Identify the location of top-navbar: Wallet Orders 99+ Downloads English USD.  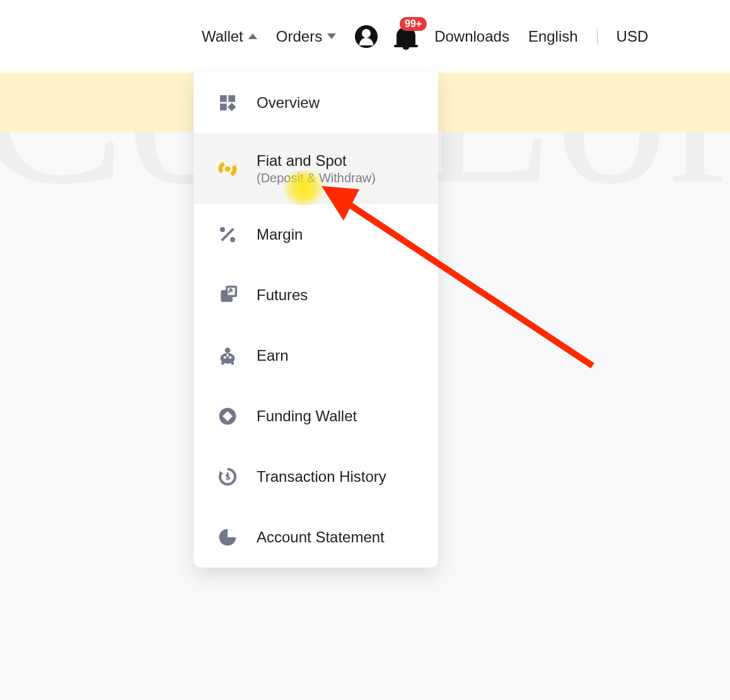
(365, 37).